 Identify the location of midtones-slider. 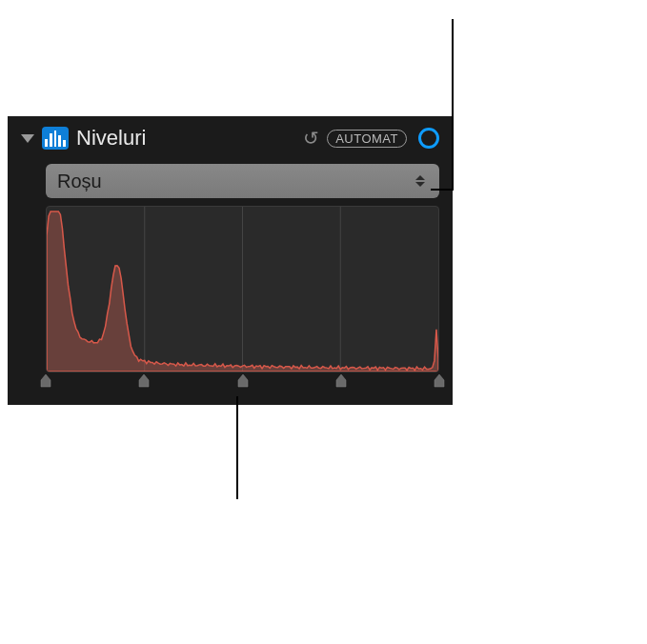
(243, 381).